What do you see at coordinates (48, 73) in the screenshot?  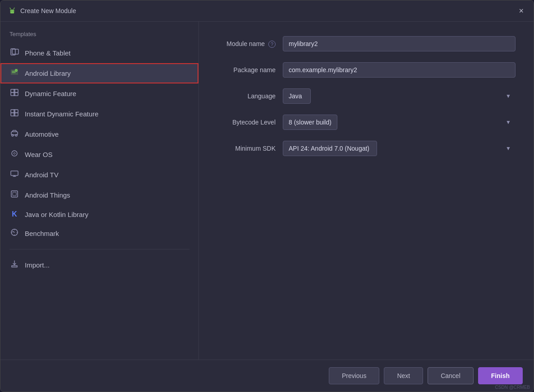 I see `sidebar-item-android-library-label: Android Library` at bounding box center [48, 73].